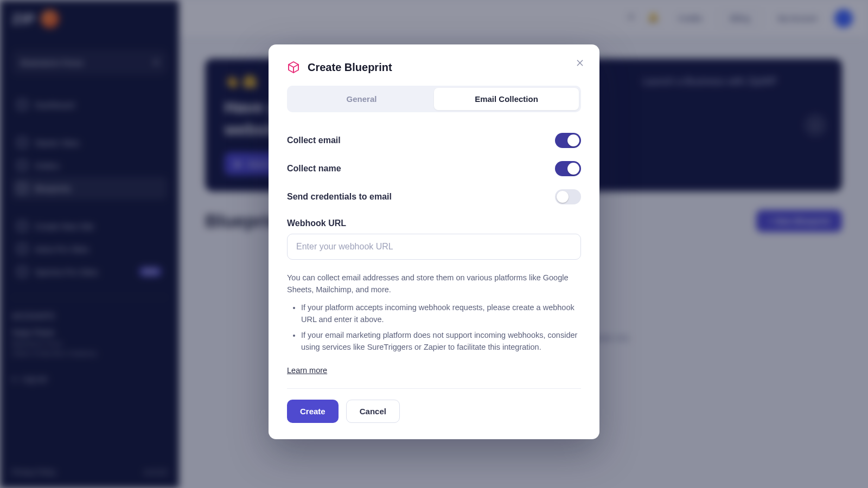 This screenshot has width=868, height=488. I want to click on label-collect-name: Collect name, so click(314, 169).